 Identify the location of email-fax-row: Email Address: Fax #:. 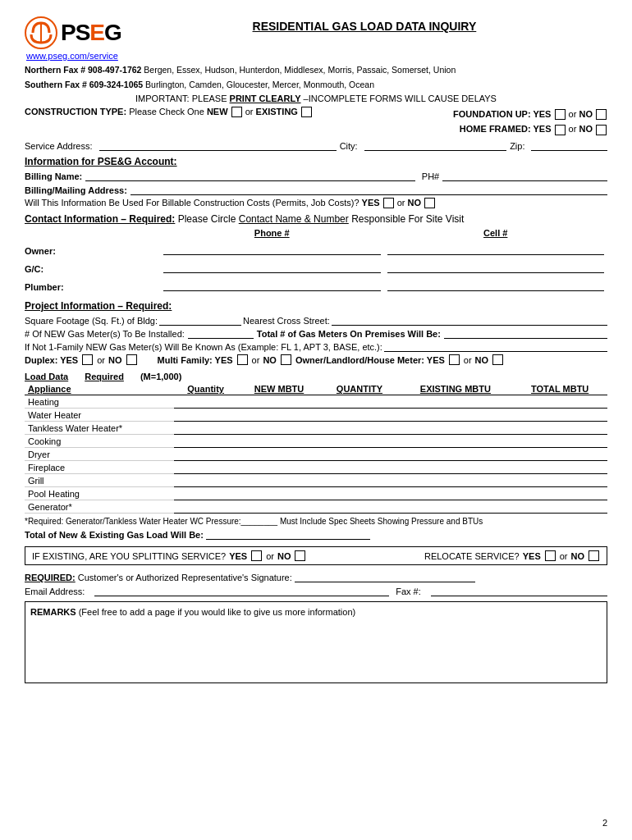
(316, 591).